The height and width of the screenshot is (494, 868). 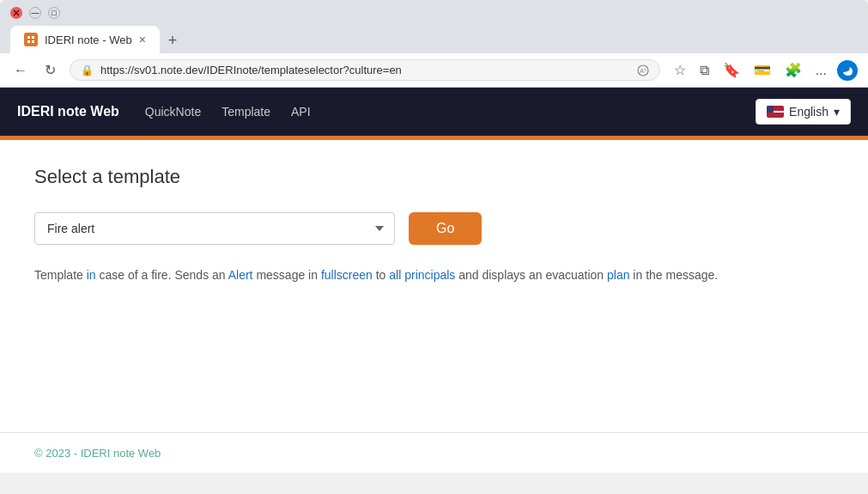 I want to click on back-button: ←, so click(x=21, y=70).